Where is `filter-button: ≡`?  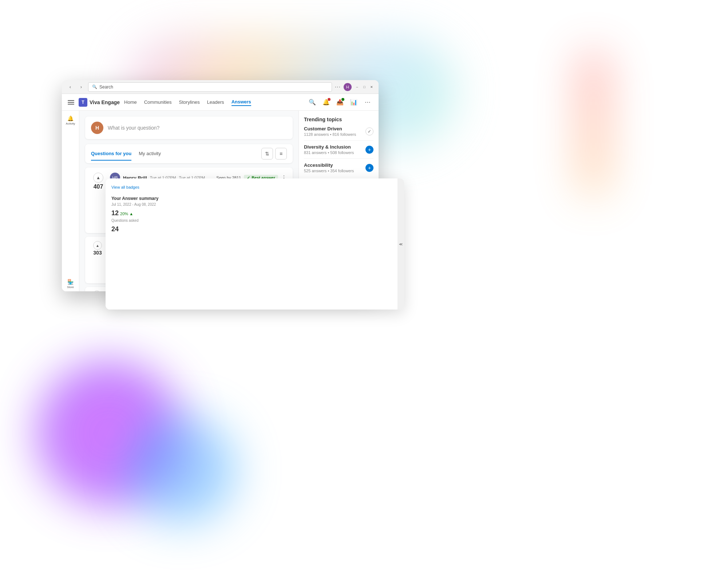 filter-button: ≡ is located at coordinates (281, 154).